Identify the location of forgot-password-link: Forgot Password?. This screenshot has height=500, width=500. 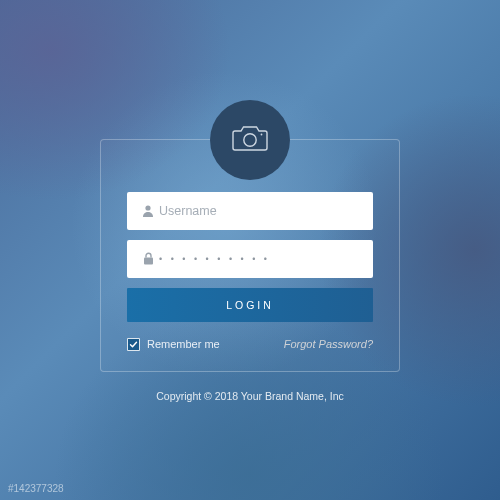
(328, 344).